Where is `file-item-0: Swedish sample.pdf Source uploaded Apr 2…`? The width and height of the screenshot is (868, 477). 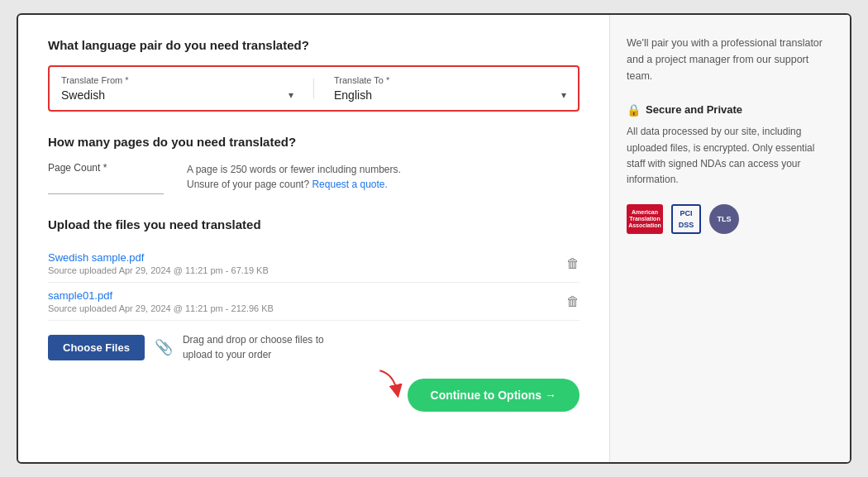
file-item-0: Swedish sample.pdf Source uploaded Apr 2… is located at coordinates (314, 264).